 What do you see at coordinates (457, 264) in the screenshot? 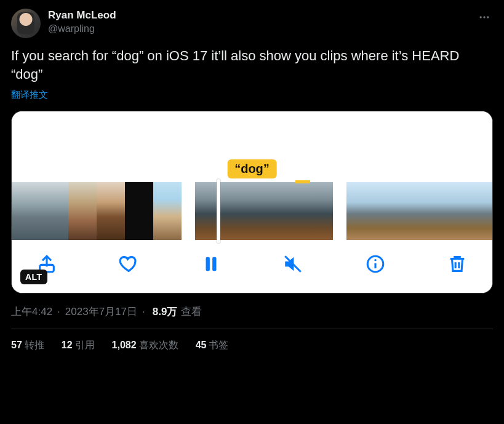
I see `trash-icon` at bounding box center [457, 264].